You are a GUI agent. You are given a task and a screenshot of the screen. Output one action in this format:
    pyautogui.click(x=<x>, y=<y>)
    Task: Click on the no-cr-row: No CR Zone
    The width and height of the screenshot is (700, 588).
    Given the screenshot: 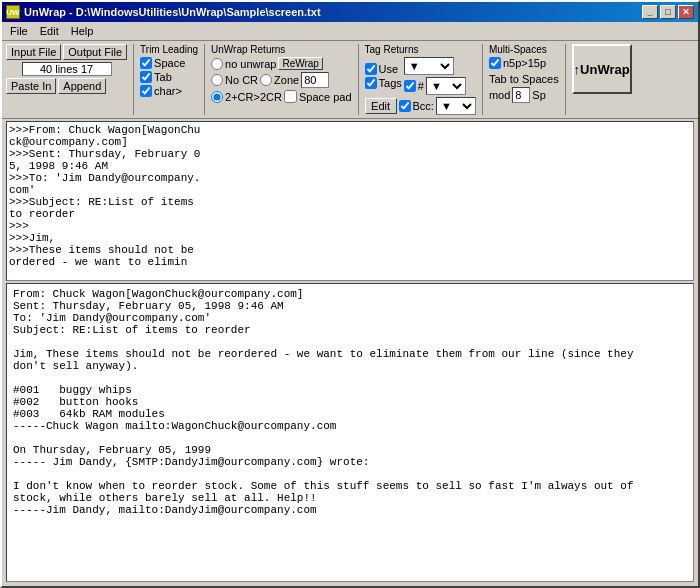 What is the action you would take?
    pyautogui.click(x=281, y=80)
    